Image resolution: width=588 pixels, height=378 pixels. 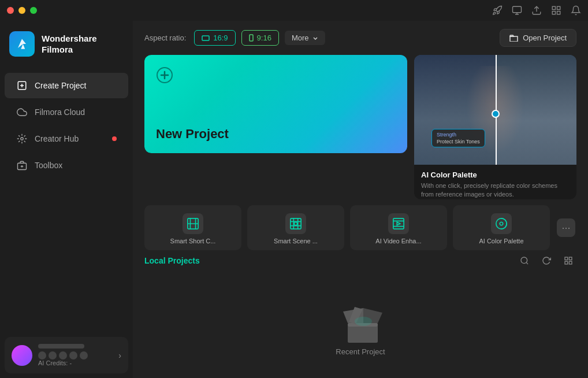 What do you see at coordinates (566, 228) in the screenshot?
I see `more-tools-area: ···` at bounding box center [566, 228].